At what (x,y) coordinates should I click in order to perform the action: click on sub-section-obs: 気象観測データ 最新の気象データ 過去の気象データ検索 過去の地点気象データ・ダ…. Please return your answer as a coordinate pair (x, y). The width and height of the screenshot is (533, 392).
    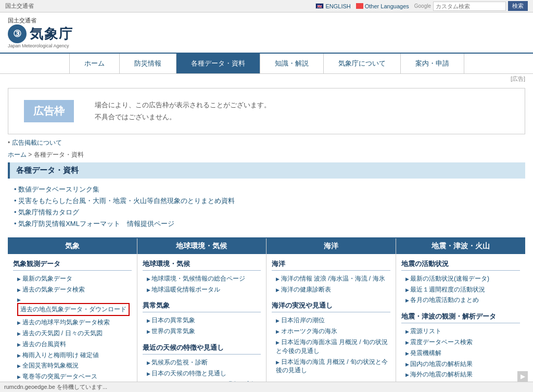
    Looking at the image, I should click on (72, 321).